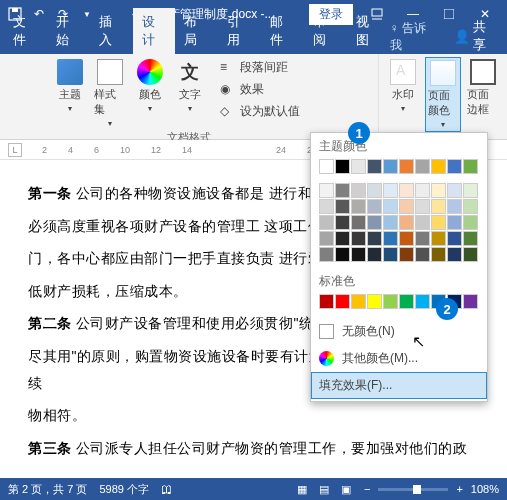 Image resolution: width=507 pixels, height=500 pixels. I want to click on no-color-item: 无颜色(N), so click(399, 332).